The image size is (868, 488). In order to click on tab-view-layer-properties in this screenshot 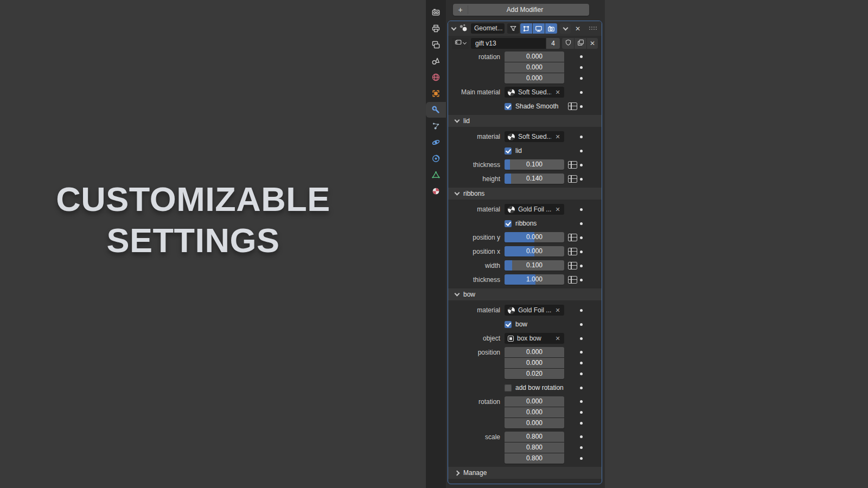, I will do `click(436, 44)`.